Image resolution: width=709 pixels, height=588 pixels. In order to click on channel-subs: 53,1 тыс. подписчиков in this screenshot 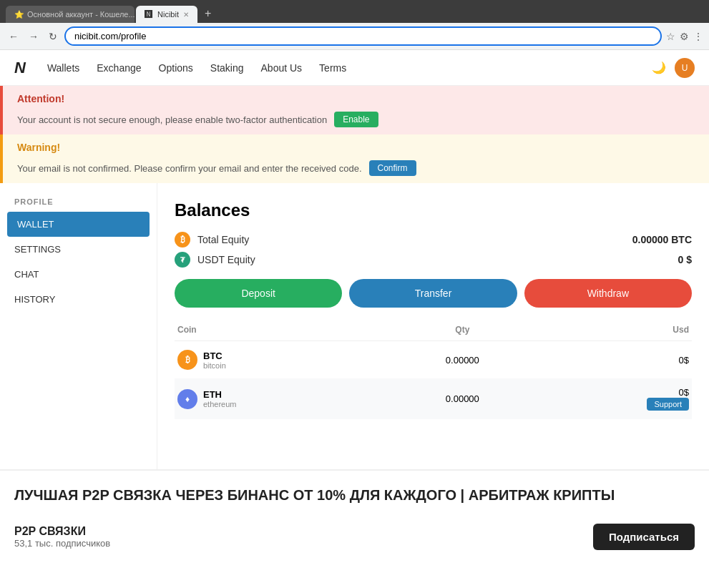, I will do `click(296, 544)`.